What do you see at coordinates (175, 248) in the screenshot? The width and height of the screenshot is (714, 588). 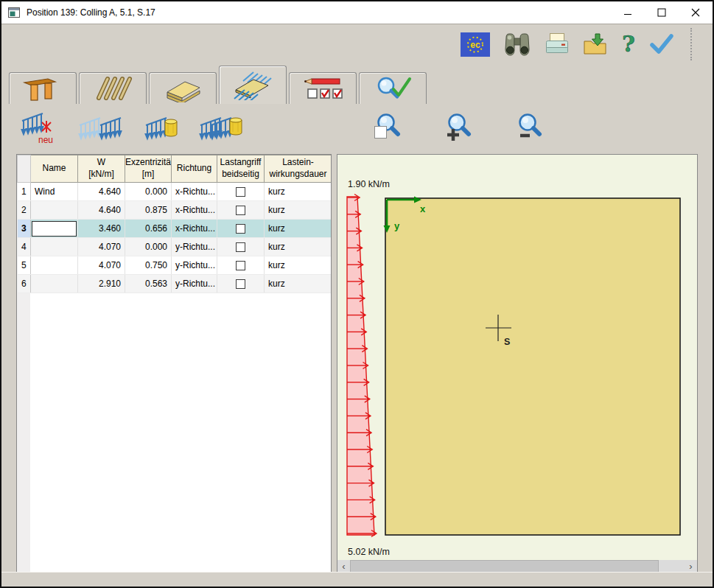 I see `table-row-4: 4 4.070 0.000 y-Richtu... kurz` at bounding box center [175, 248].